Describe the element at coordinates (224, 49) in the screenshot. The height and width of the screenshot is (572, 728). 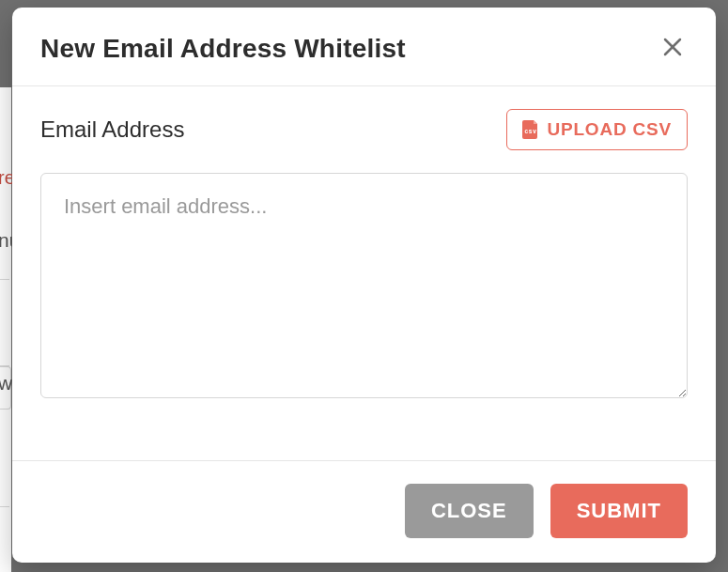
I see `modal-title: New Email Address Whitelist` at that location.